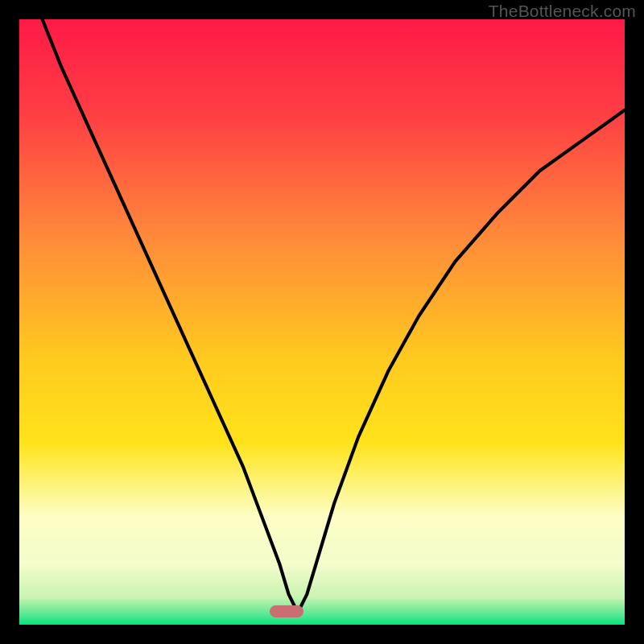  I want to click on minimum-marker, so click(287, 612).